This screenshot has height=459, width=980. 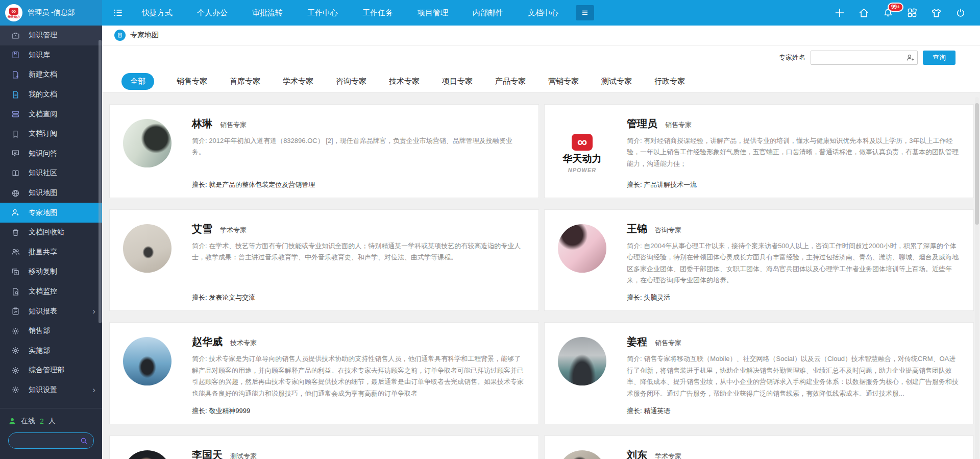 What do you see at coordinates (15, 390) in the screenshot?
I see `gear-icon` at bounding box center [15, 390].